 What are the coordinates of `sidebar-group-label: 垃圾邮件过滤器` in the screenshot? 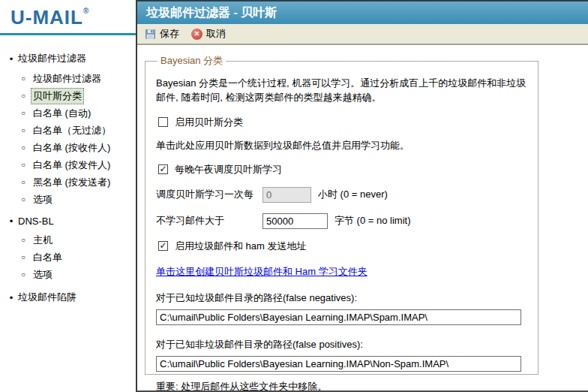 It's located at (52, 59).